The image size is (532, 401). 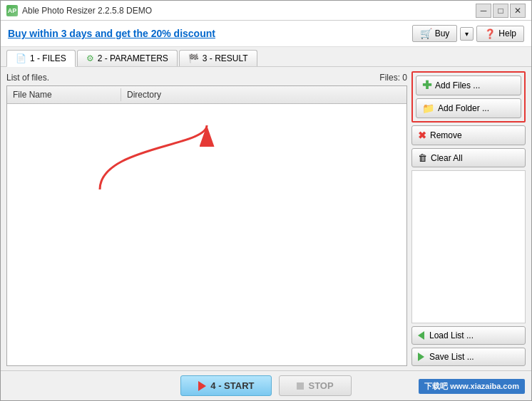 What do you see at coordinates (12, 11) in the screenshot?
I see `app-icon: AP` at bounding box center [12, 11].